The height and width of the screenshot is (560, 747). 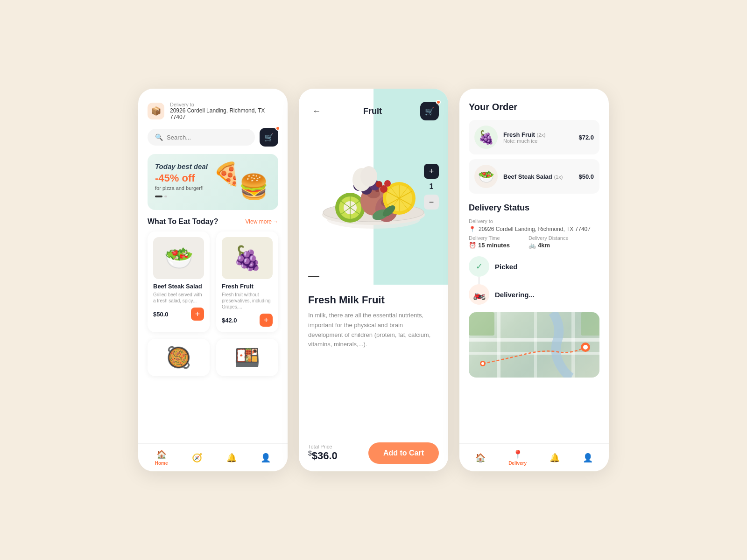 I want to click on order-fruit-info: Fresh Fruit (2x) Note: much ice, so click(x=538, y=137).